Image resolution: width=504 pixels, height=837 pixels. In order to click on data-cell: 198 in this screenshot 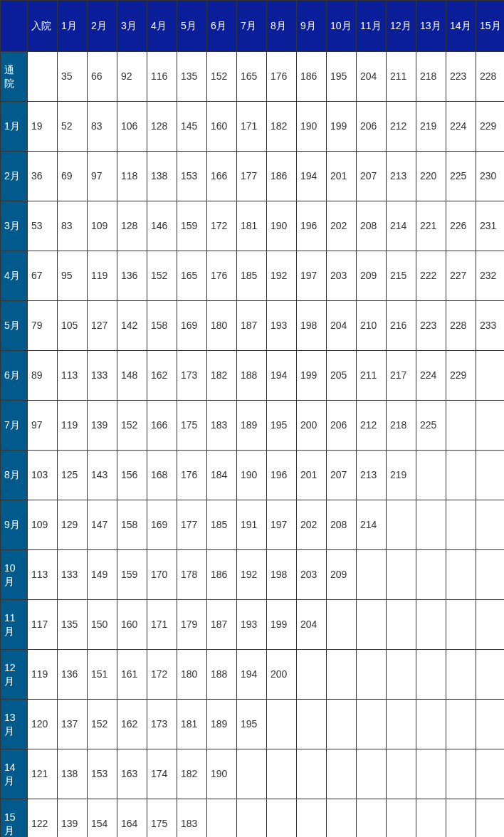, I will do `click(312, 326)`.